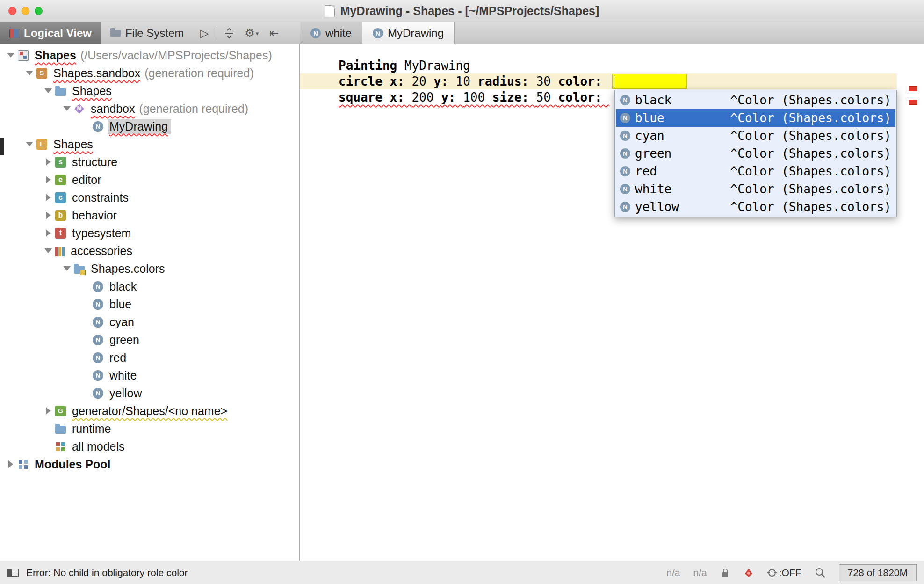 The width and height of the screenshot is (924, 584). Describe the element at coordinates (150, 429) in the screenshot. I see `tree-item-runtime: runtime` at that location.